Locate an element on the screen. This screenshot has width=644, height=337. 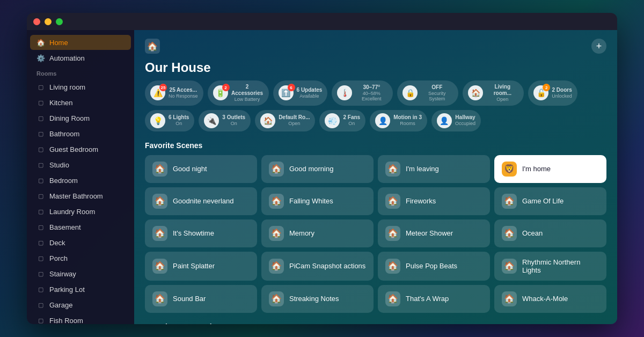
scene-icon-falling-whites: 🏠 is located at coordinates (276, 201).